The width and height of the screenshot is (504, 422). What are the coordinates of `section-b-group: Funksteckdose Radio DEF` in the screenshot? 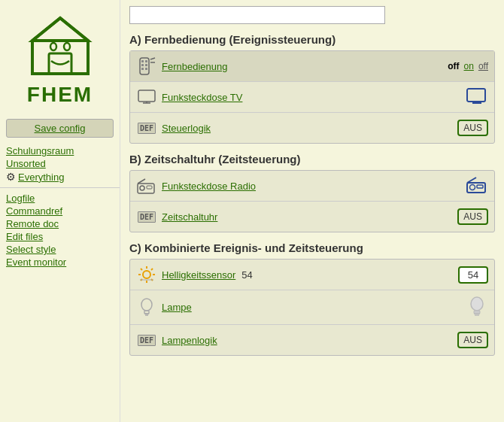 It's located at (312, 202).